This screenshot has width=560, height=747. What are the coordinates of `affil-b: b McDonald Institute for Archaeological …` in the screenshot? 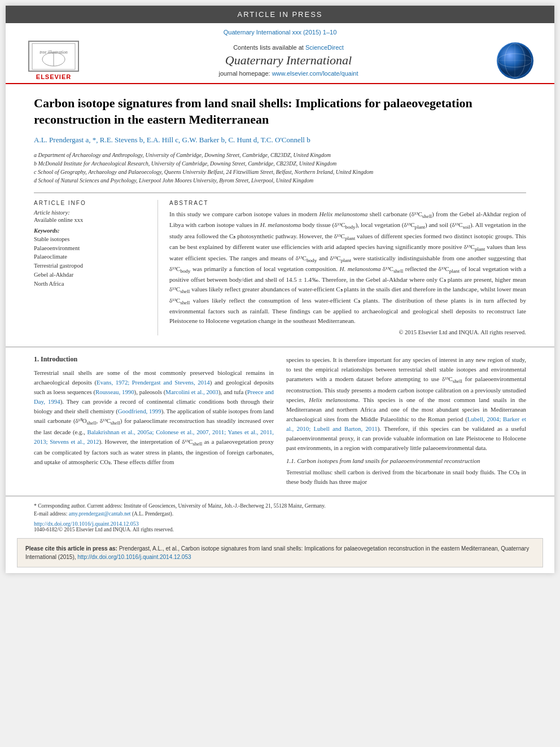 It's located at (280, 164).